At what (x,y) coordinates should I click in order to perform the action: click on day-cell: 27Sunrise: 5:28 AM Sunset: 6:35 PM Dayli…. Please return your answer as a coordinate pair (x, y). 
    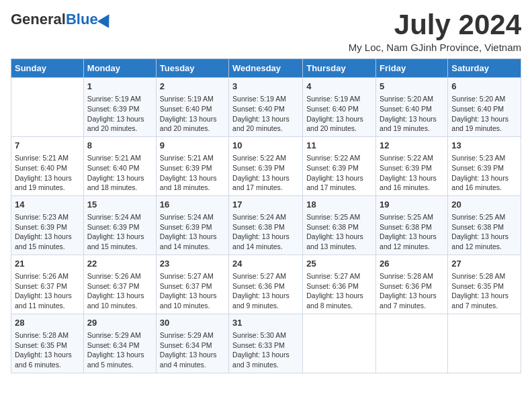
    Looking at the image, I should click on (485, 284).